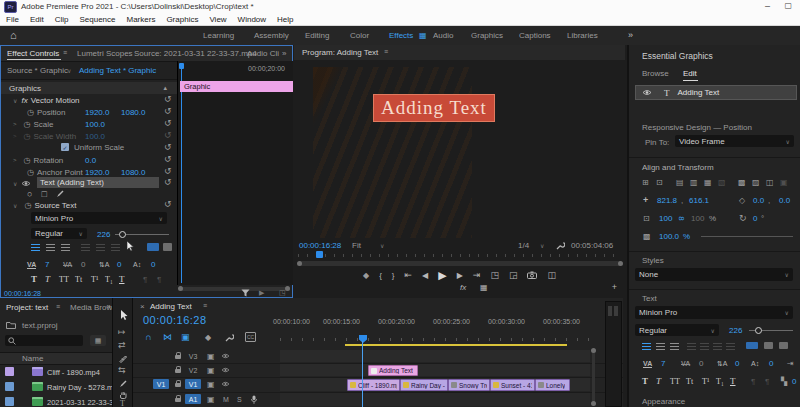 The image size is (800, 407). I want to click on menu-clip: Clip, so click(62, 20).